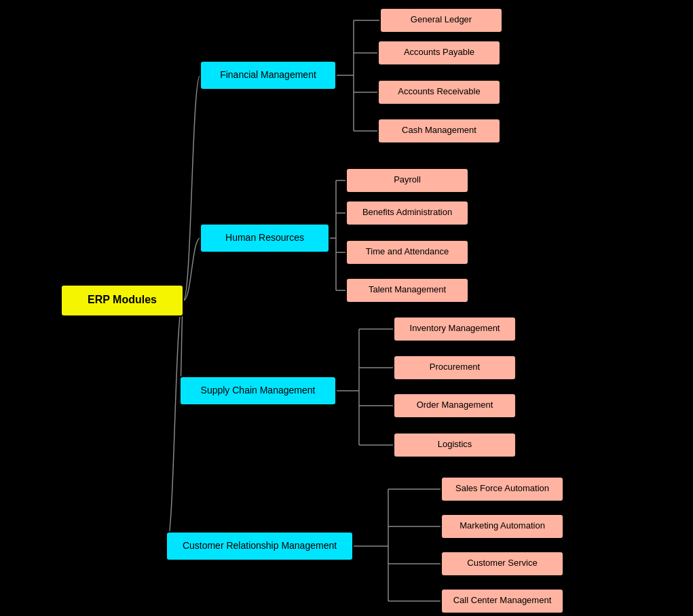 The image size is (693, 616). I want to click on svg-text: Cash Management, so click(439, 130).